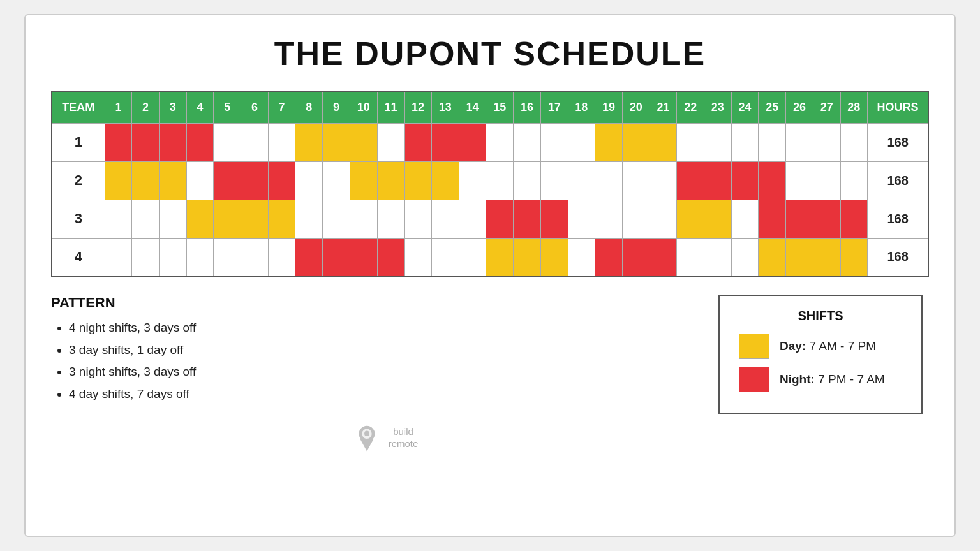 This screenshot has height=551, width=980. Describe the element at coordinates (394, 372) in the screenshot. I see `pattern-item-2: 3 night shifts, 3 days off` at that location.